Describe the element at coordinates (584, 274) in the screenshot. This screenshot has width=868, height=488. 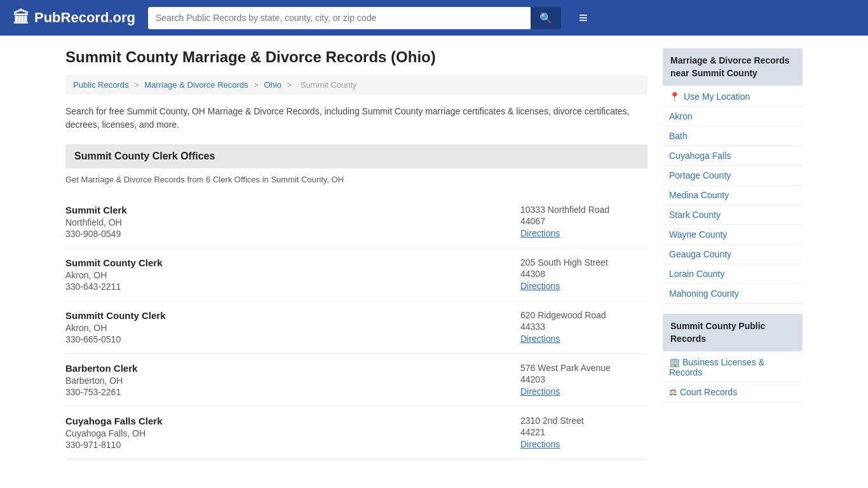
I see `clerk-zip-1: 44308` at that location.